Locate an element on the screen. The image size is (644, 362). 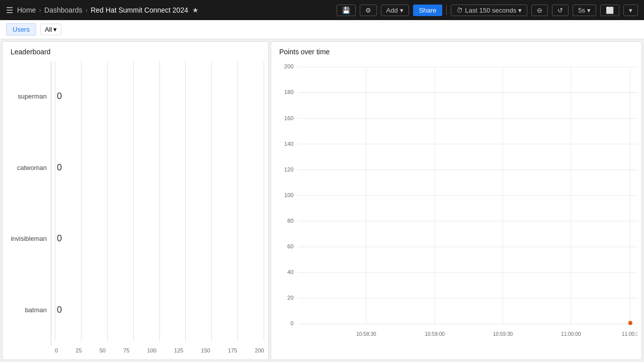
bar-value-catwoman: 0 is located at coordinates (59, 168).